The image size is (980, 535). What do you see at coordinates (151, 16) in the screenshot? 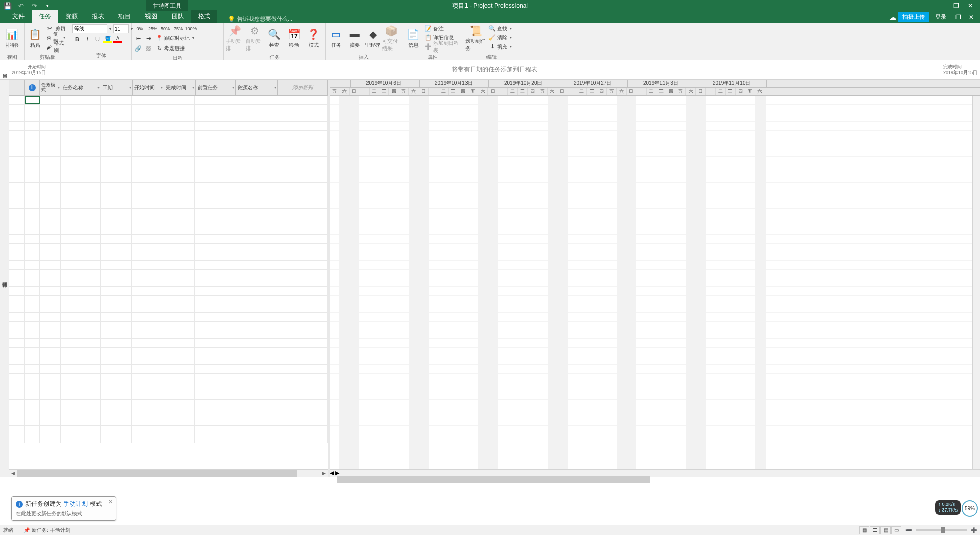
I see `tab-view: 视图` at bounding box center [151, 16].